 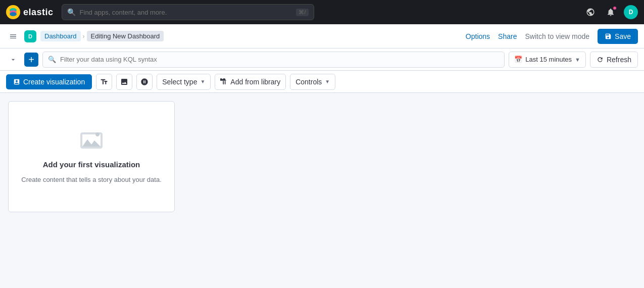 What do you see at coordinates (322, 60) in the screenshot?
I see `filter-bar: + 🔍 📅 Last 15 minutes ▼ Refresh` at bounding box center [322, 60].